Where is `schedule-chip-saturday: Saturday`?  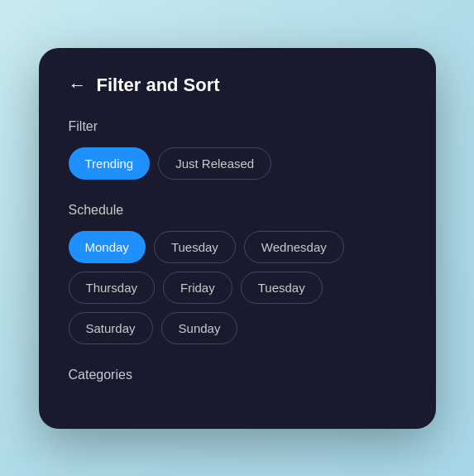
schedule-chip-saturday: Saturday is located at coordinates (111, 328).